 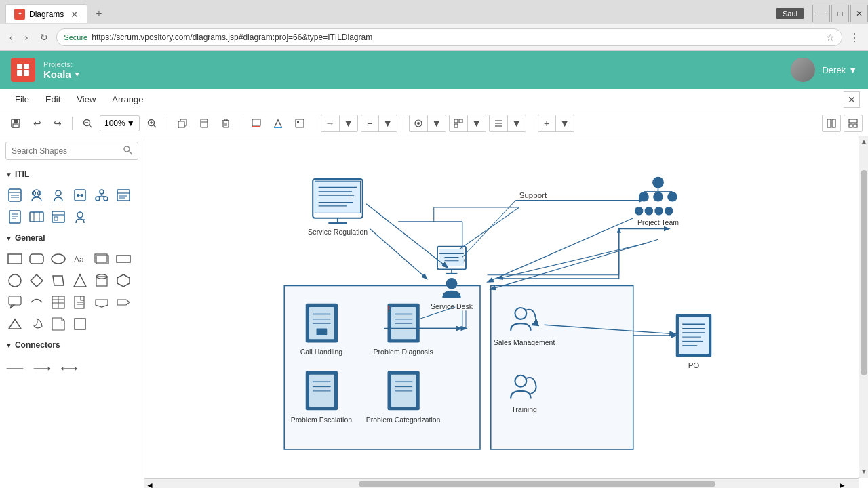 I want to click on service-regulation-node: Service Regulation, so click(x=338, y=207).